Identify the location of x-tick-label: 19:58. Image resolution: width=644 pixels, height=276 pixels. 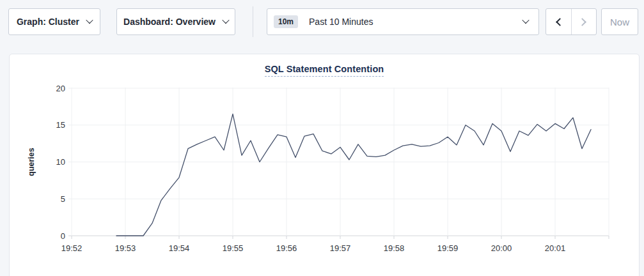
(394, 248).